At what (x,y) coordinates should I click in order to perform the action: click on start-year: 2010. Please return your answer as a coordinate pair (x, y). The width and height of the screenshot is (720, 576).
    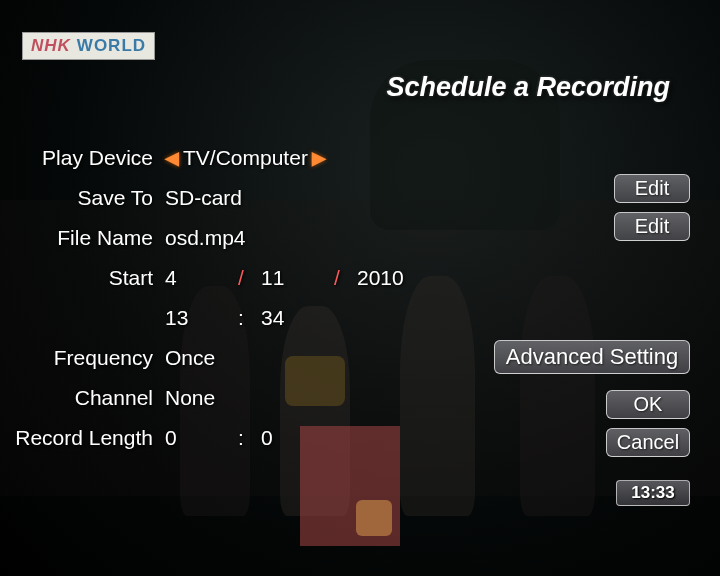
    Looking at the image, I should click on (385, 278).